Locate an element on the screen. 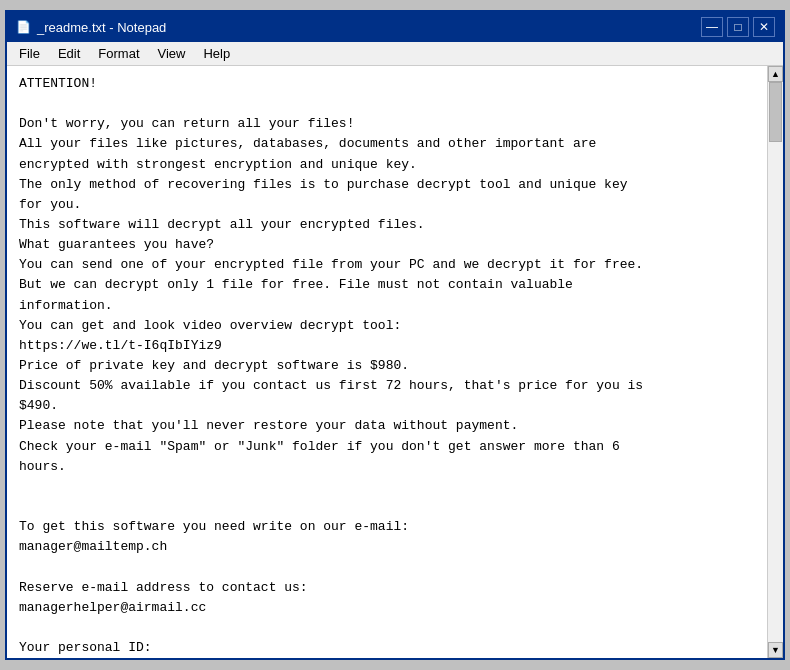 The width and height of the screenshot is (790, 670). scrollbar: ▲ ▼ is located at coordinates (775, 362).